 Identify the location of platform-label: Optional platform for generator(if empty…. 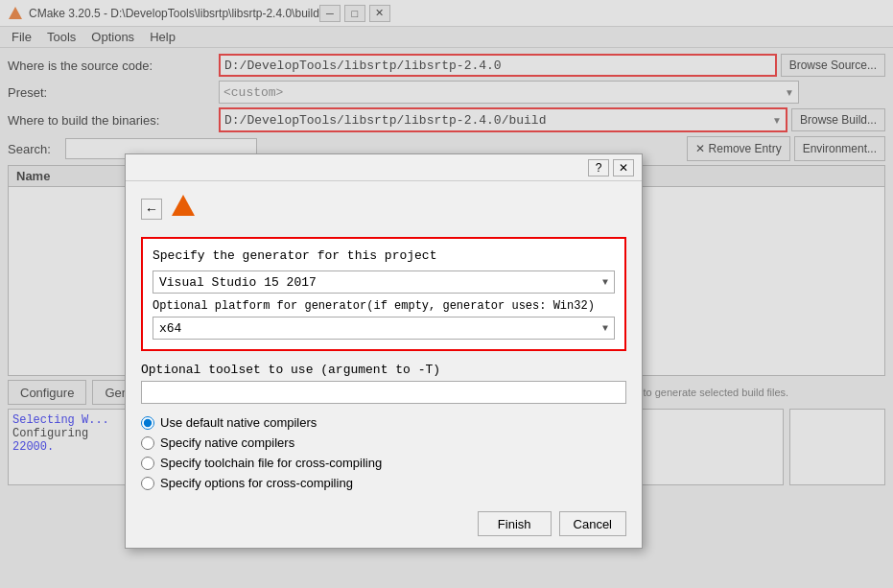
(384, 306).